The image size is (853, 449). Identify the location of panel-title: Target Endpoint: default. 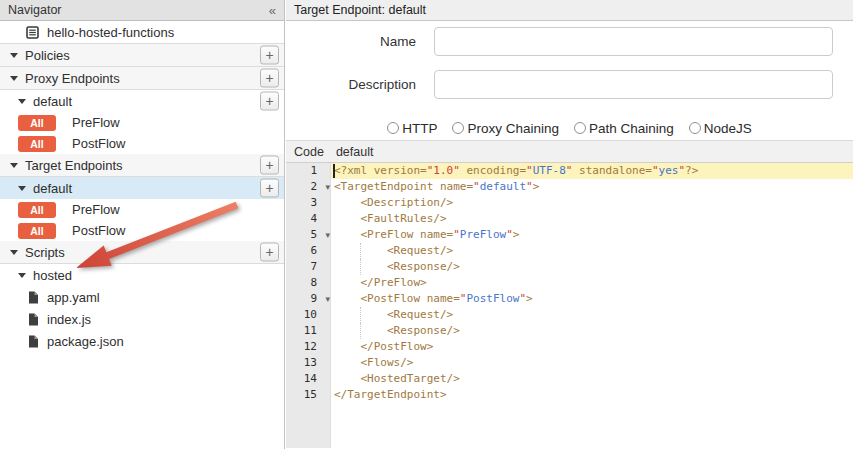
(360, 10).